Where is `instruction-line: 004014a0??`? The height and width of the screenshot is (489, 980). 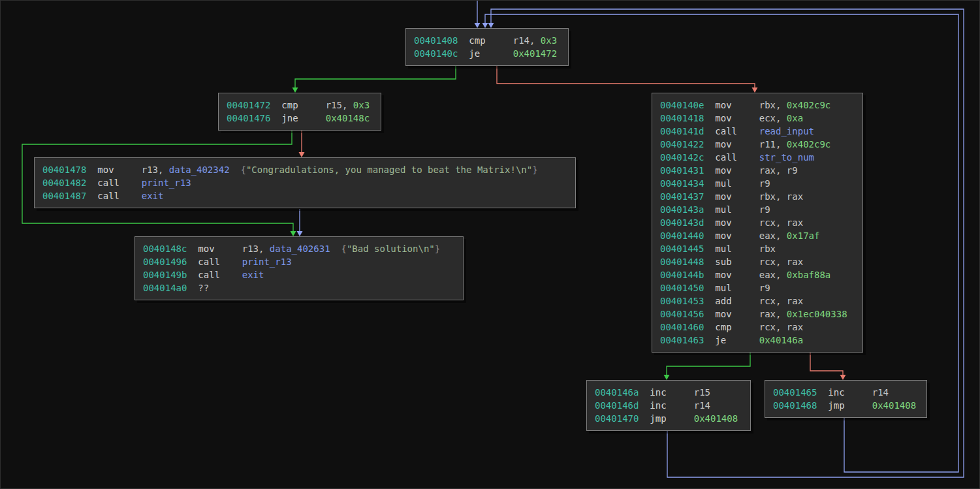
instruction-line: 004014a0?? is located at coordinates (299, 288).